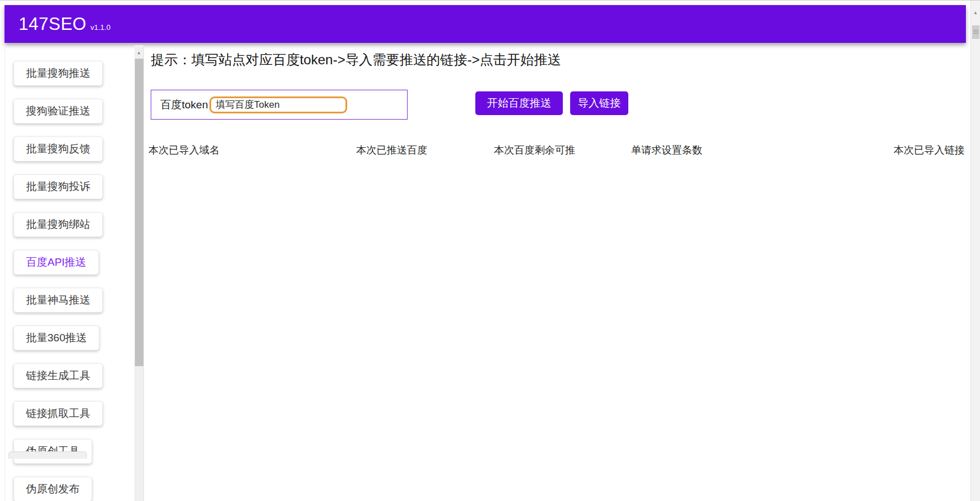 The image size is (980, 501). I want to click on column-header-imported-links: 本次已导入链接, so click(929, 150).